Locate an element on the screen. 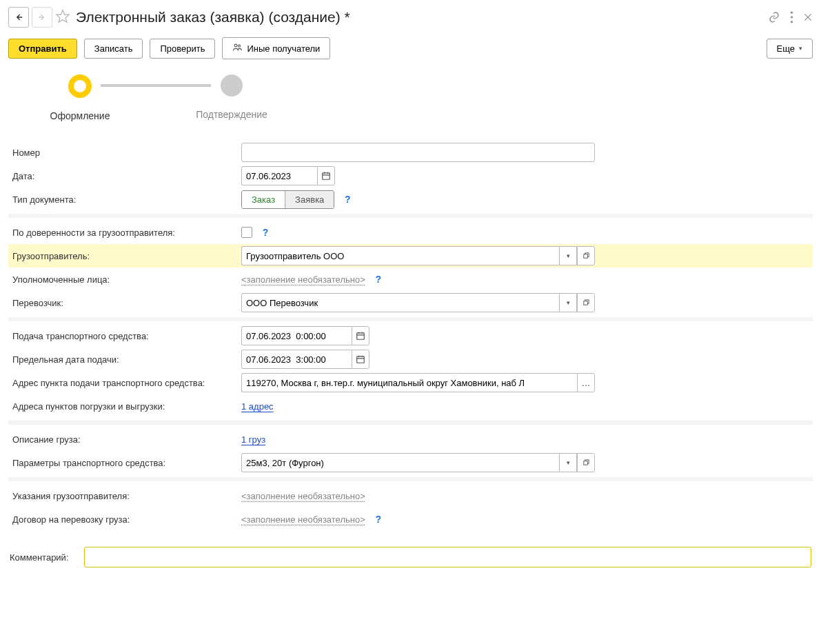  label-deadline: Предельная дата подачи: is located at coordinates (127, 360).